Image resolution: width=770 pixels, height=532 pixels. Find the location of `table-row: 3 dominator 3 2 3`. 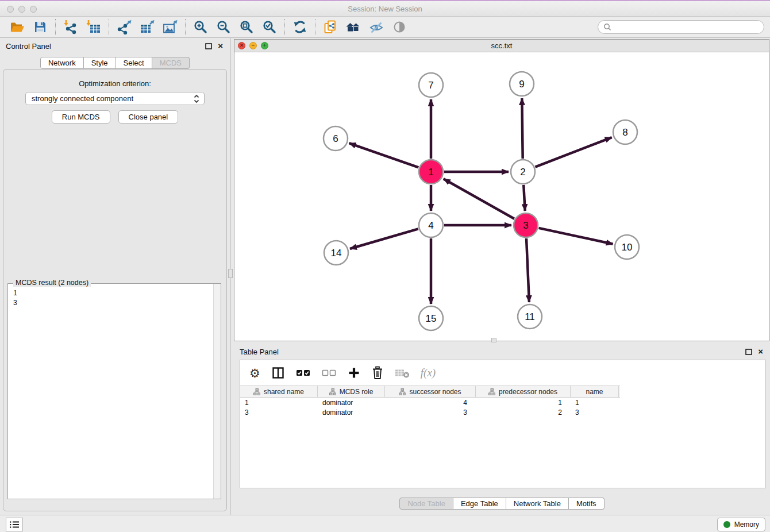

table-row: 3 dominator 3 2 3 is located at coordinates (503, 413).